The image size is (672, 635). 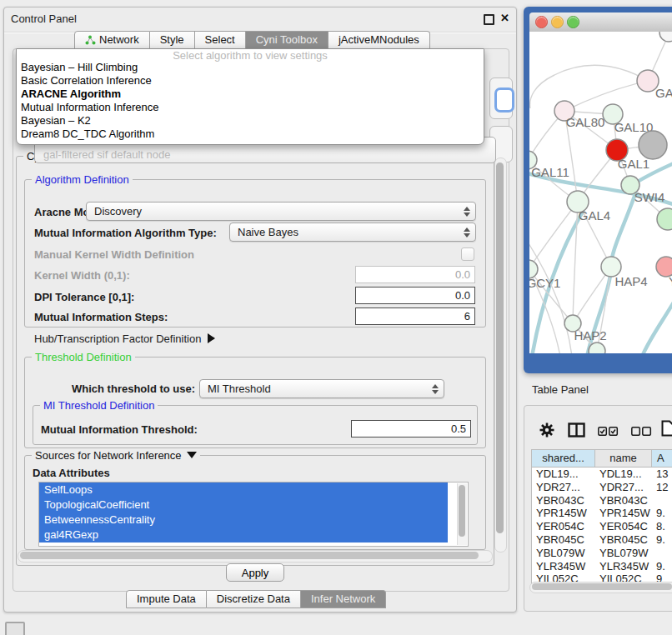 I want to click on table-row: YDL19...YDL19...13, so click(x=602, y=474).